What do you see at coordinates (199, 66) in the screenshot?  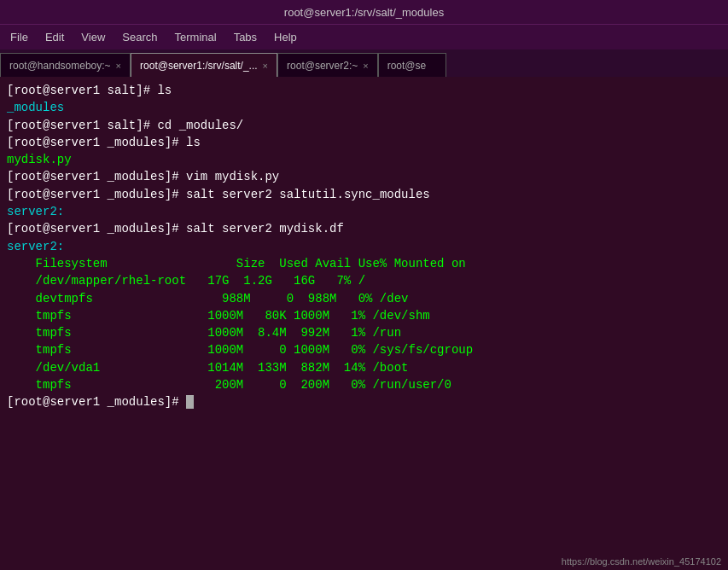 I see `tab-label-1: root@server1:/srv/salt/_...` at bounding box center [199, 66].